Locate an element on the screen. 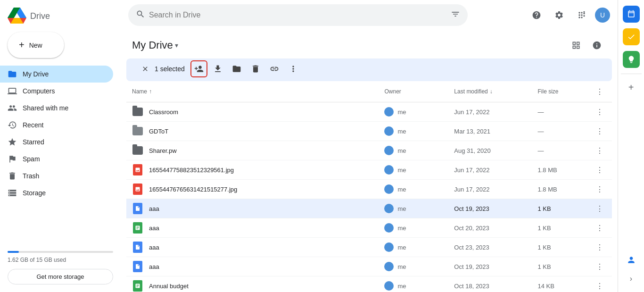  notes-app-button is located at coordinates (631, 59).